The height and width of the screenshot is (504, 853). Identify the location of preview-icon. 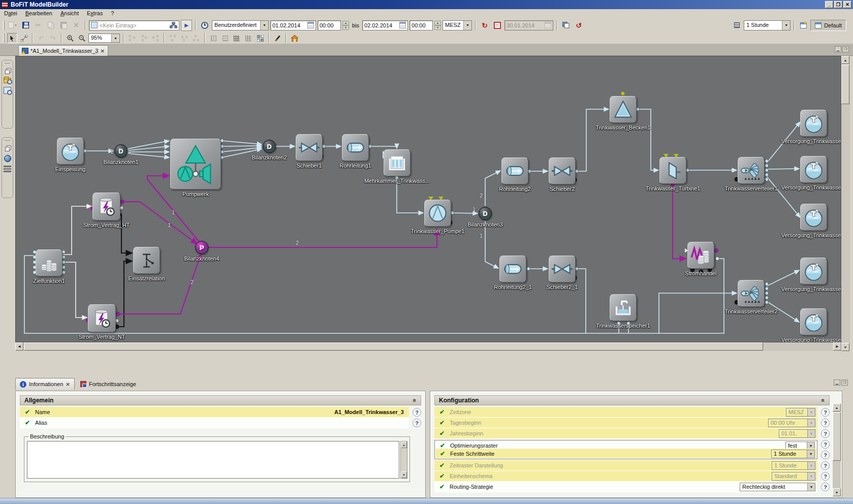
(7, 90).